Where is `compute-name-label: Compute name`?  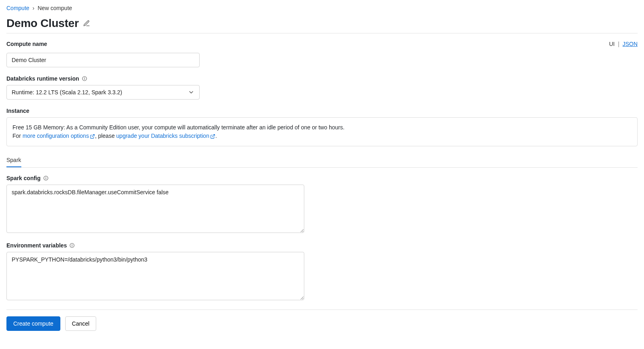
compute-name-label: Compute name is located at coordinates (27, 44).